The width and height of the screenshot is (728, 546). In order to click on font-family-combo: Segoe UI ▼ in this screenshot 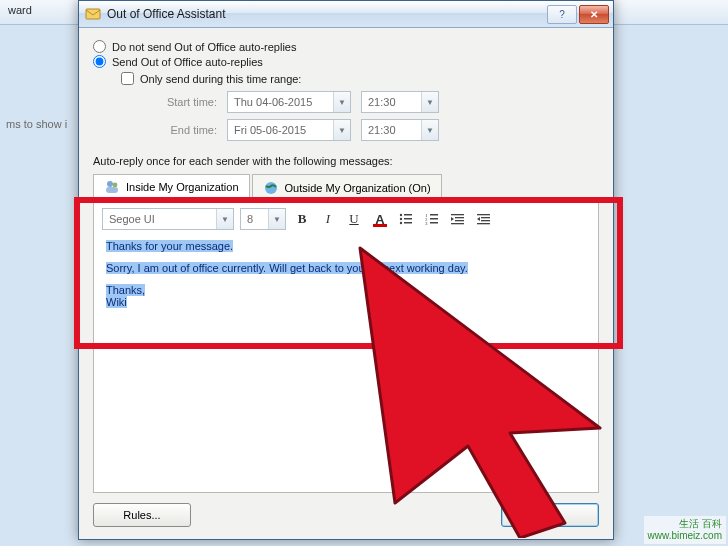, I will do `click(168, 219)`.